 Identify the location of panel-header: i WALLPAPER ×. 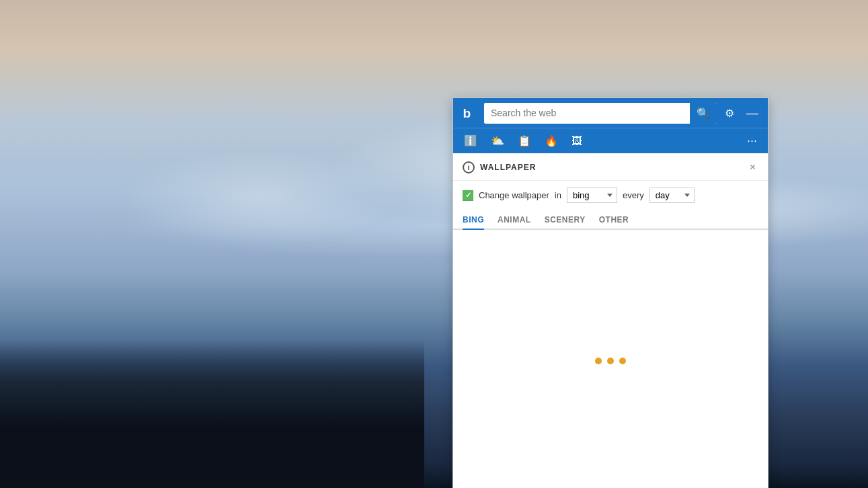
(610, 167).